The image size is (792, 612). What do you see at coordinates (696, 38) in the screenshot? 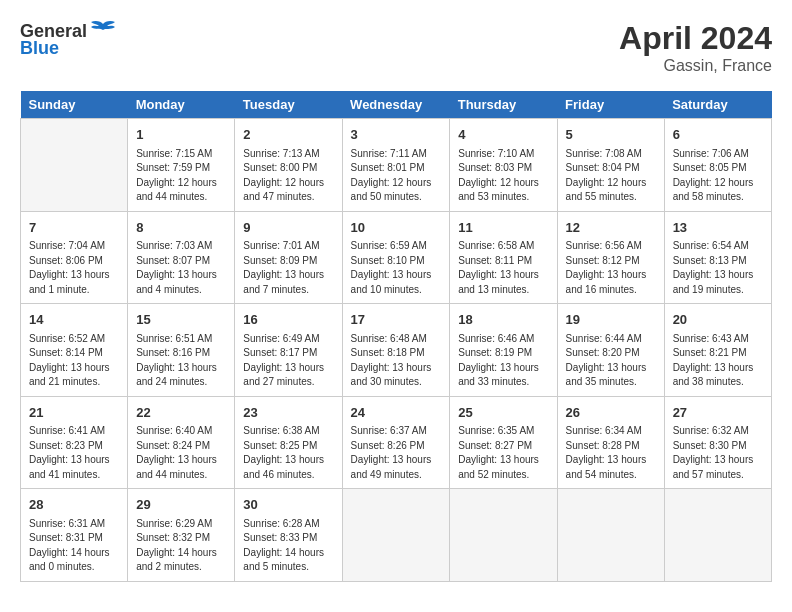
I see `main-title: April 2024` at bounding box center [696, 38].